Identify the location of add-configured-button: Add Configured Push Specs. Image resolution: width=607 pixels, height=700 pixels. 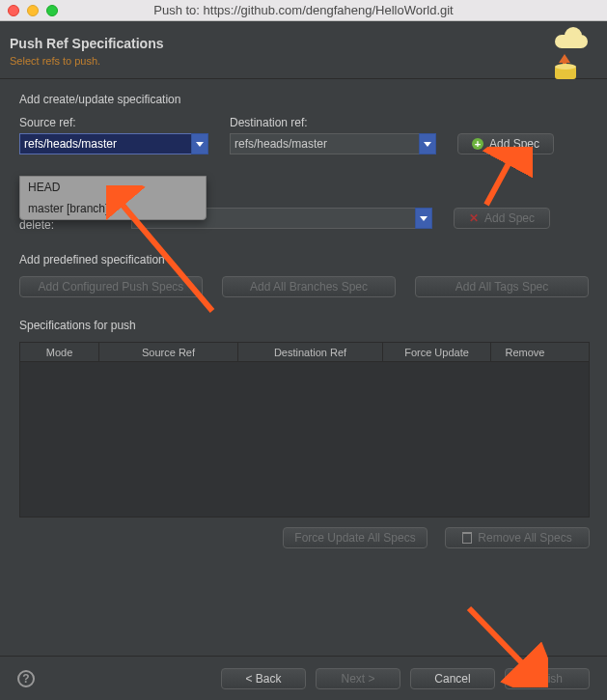
(111, 287).